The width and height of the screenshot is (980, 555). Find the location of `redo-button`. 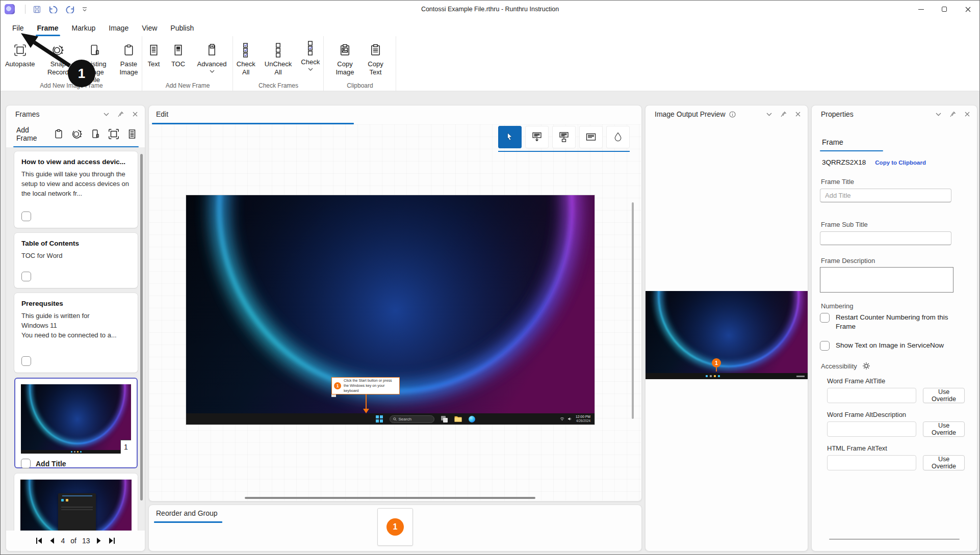

redo-button is located at coordinates (70, 9).